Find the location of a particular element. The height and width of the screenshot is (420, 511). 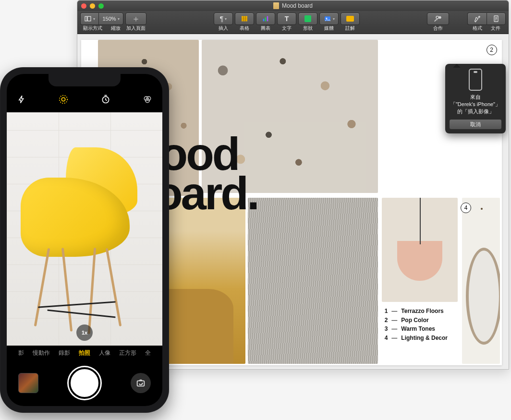

popover-line-3: 的「插入影像」 is located at coordinates (475, 111).